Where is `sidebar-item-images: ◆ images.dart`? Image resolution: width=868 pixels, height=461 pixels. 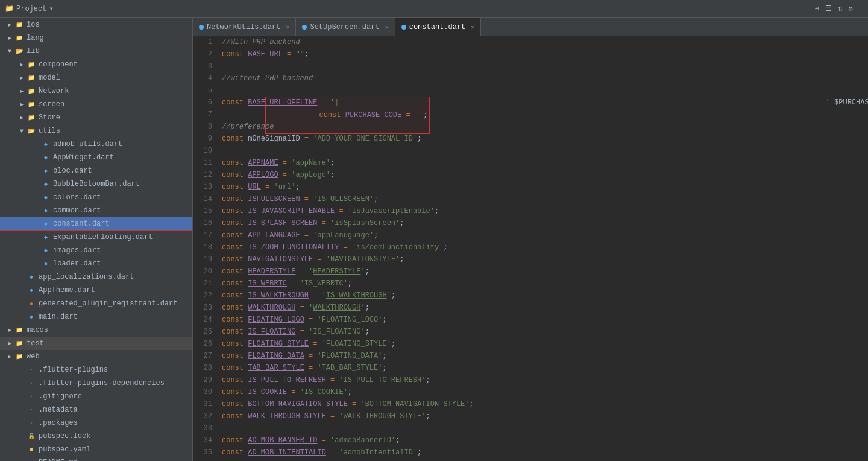
sidebar-item-images: ◆ images.dart is located at coordinates (96, 250).